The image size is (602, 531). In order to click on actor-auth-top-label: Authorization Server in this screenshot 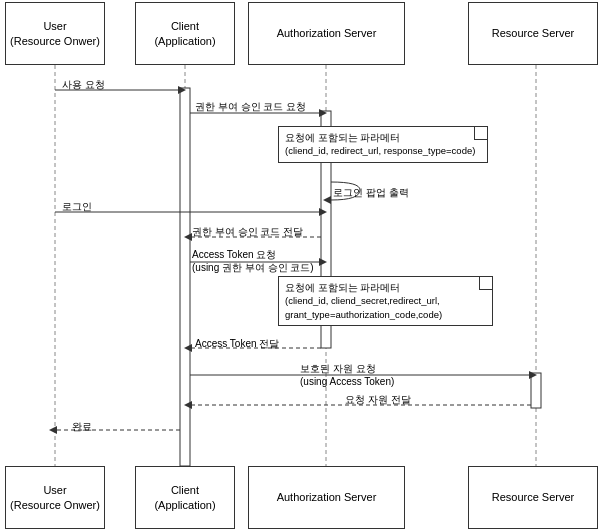, I will do `click(327, 33)`.